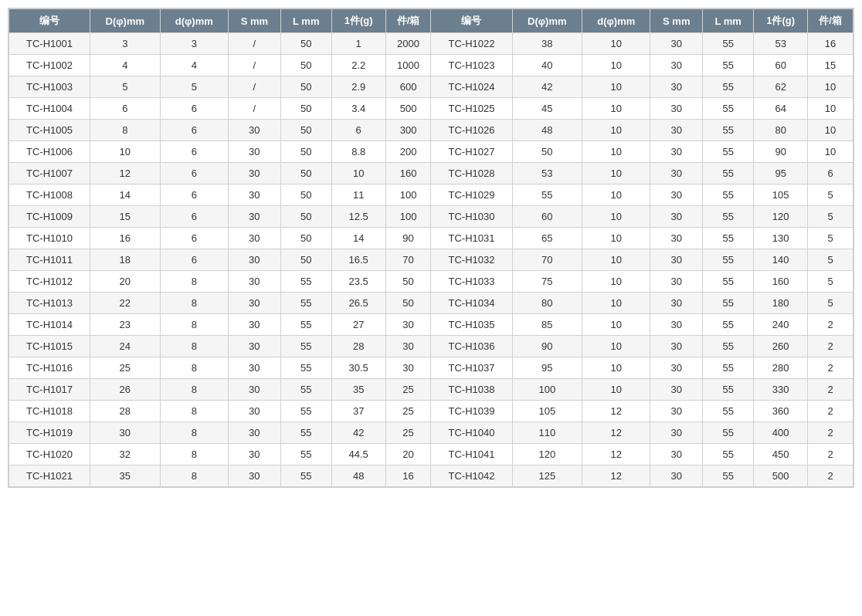 Image resolution: width=862 pixels, height=616 pixels. I want to click on cell-r6-c11: 55, so click(728, 174).